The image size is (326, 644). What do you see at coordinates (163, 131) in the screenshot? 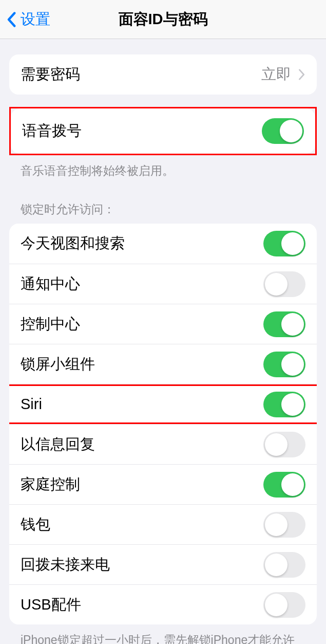
I see `voice-dial-highlight: 语音拨号` at bounding box center [163, 131].